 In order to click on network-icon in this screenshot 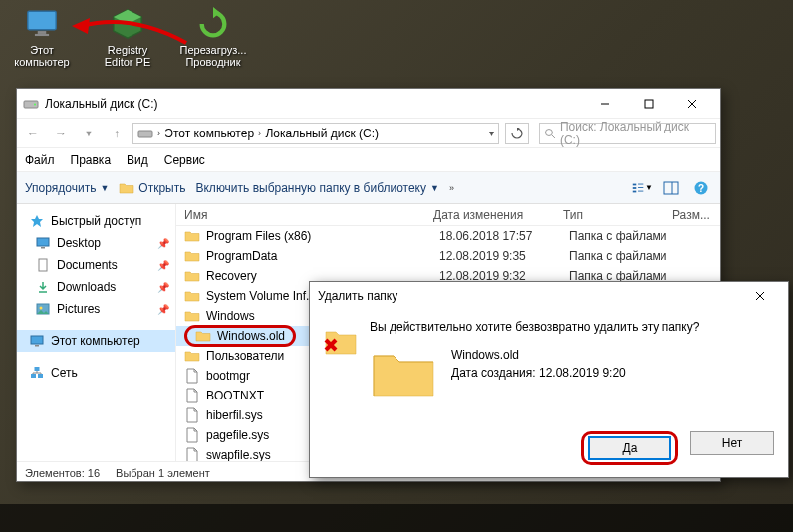, I will do `click(37, 373)`.